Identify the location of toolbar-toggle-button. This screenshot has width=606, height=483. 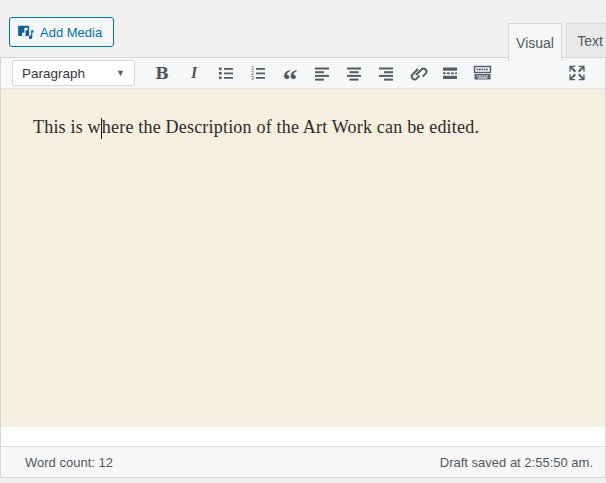
(482, 73).